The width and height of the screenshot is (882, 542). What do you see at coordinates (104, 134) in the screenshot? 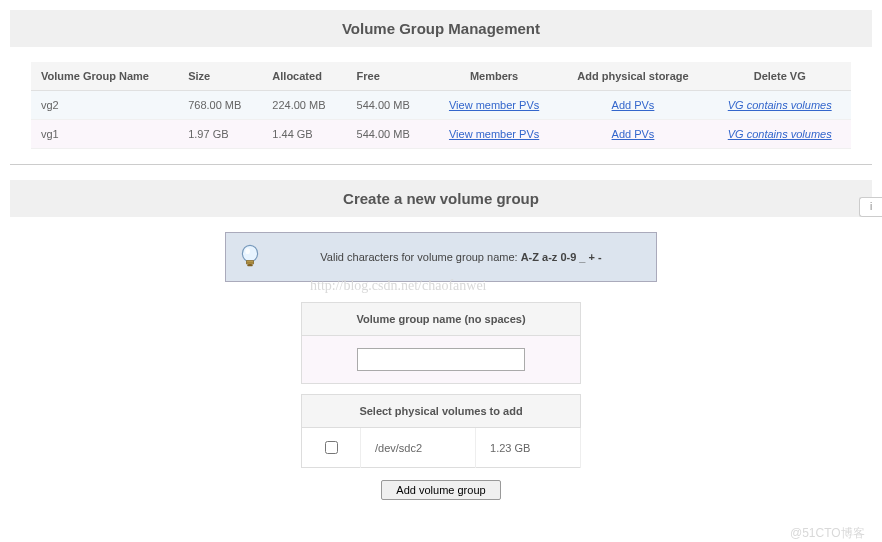
I see `cell-vg-name: vg1` at bounding box center [104, 134].